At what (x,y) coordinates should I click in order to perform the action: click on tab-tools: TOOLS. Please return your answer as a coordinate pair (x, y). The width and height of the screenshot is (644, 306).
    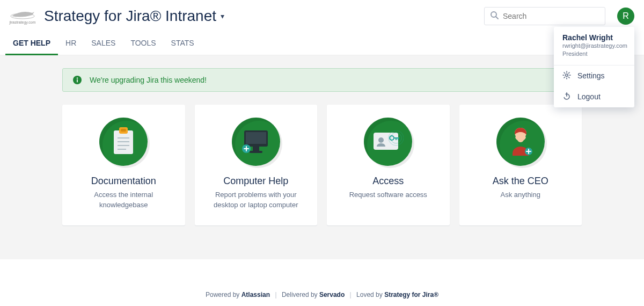
    Looking at the image, I should click on (143, 45).